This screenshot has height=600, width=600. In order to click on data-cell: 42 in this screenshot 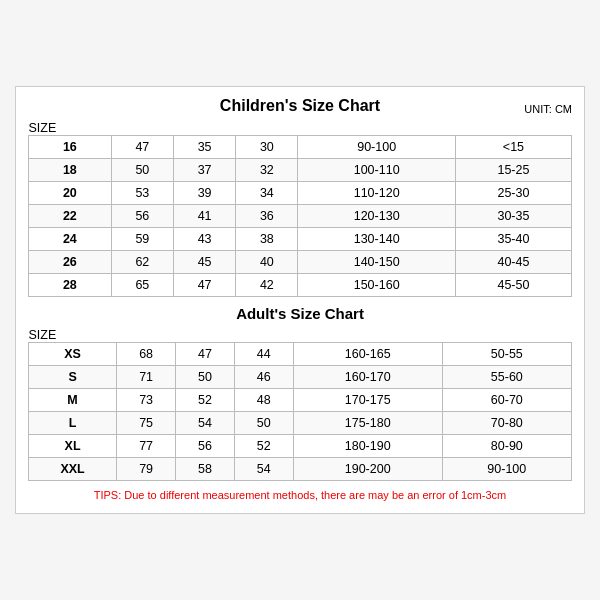, I will do `click(267, 286)`.